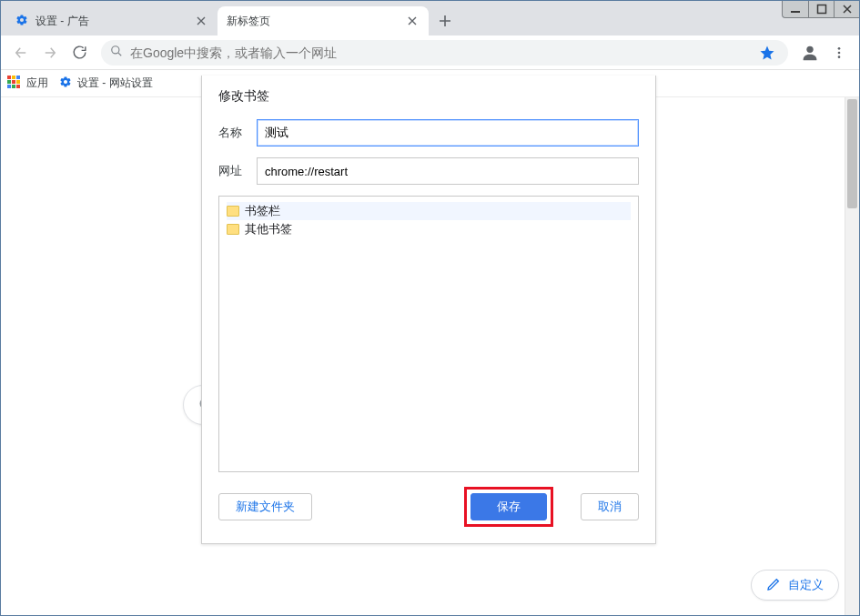 This screenshot has height=616, width=860. What do you see at coordinates (810, 53) in the screenshot?
I see `profile-avatar-button` at bounding box center [810, 53].